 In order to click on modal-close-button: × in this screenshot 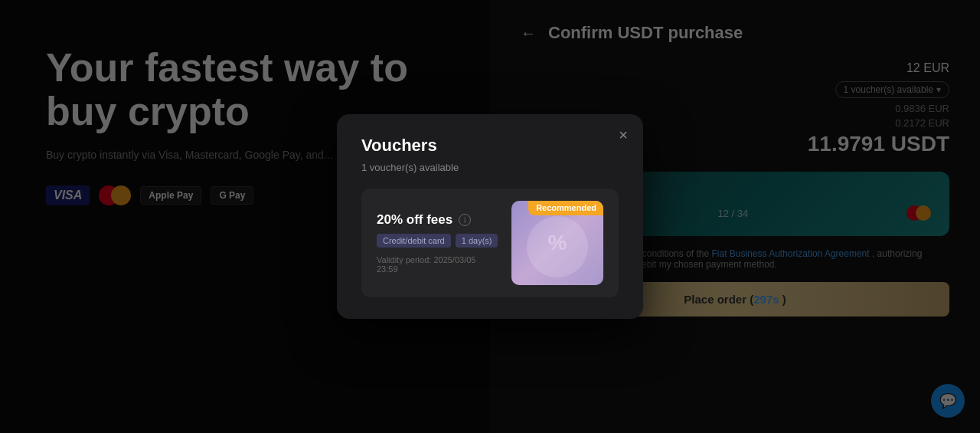, I will do `click(623, 135)`.